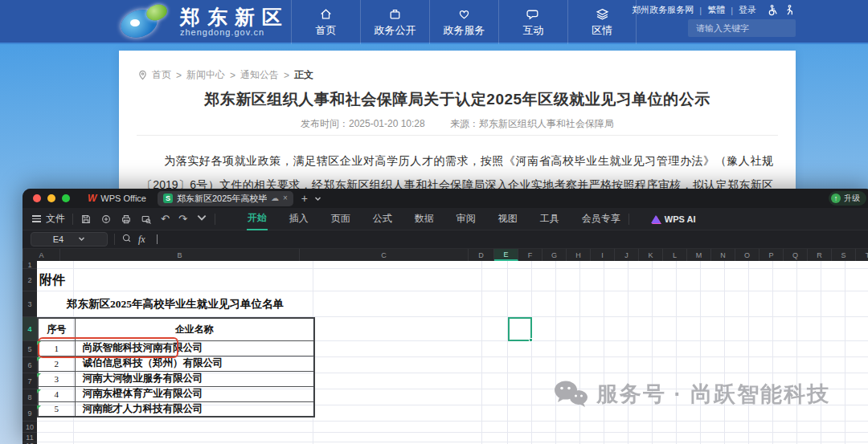 The image size is (868, 444). Describe the element at coordinates (76, 280) in the screenshot. I see `cell-attachment-label: 附件` at that location.